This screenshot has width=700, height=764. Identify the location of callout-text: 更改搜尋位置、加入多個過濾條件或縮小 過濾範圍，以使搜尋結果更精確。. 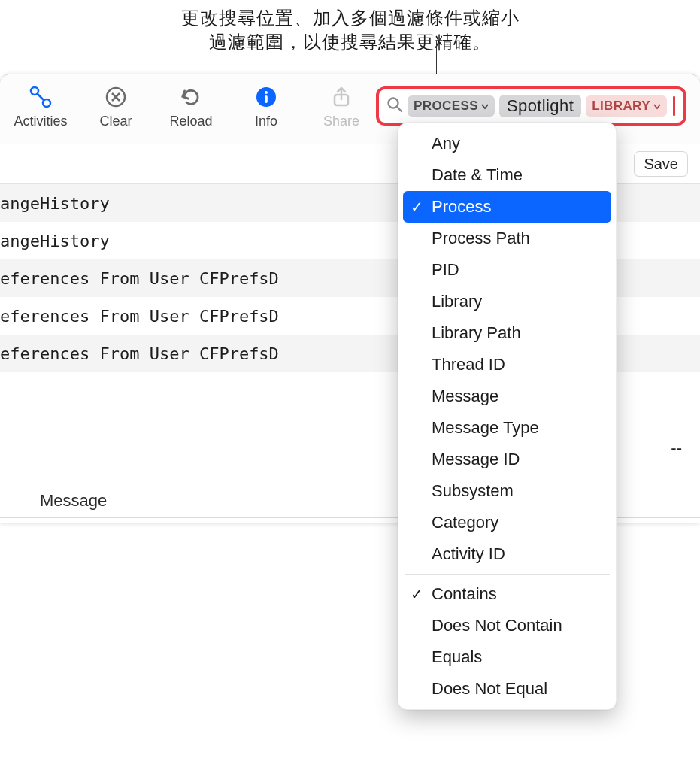
(350, 30).